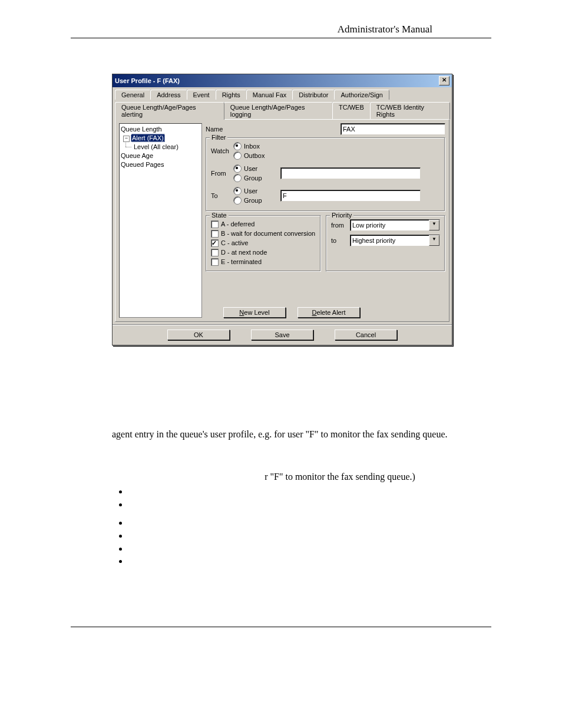 This screenshot has height=728, width=562. Describe the element at coordinates (410, 111) in the screenshot. I see `tab-tcweb-identity: TC/WEB Identity Rights` at that location.